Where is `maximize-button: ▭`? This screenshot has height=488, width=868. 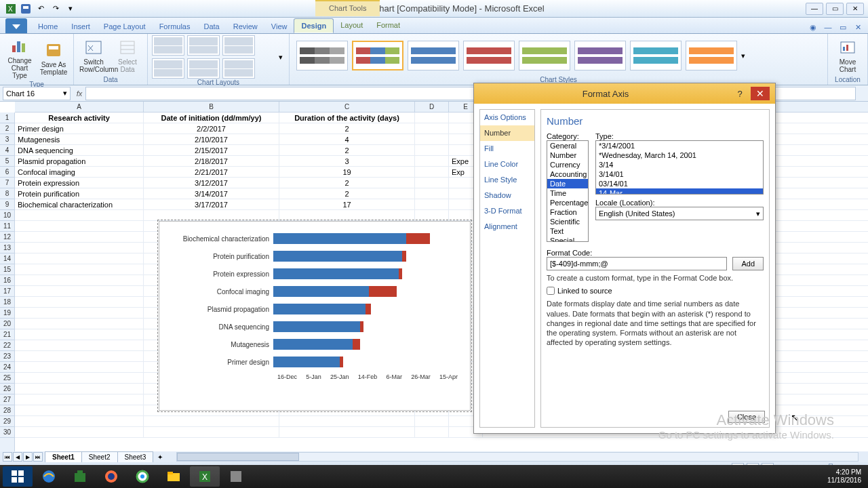 maximize-button: ▭ is located at coordinates (835, 9).